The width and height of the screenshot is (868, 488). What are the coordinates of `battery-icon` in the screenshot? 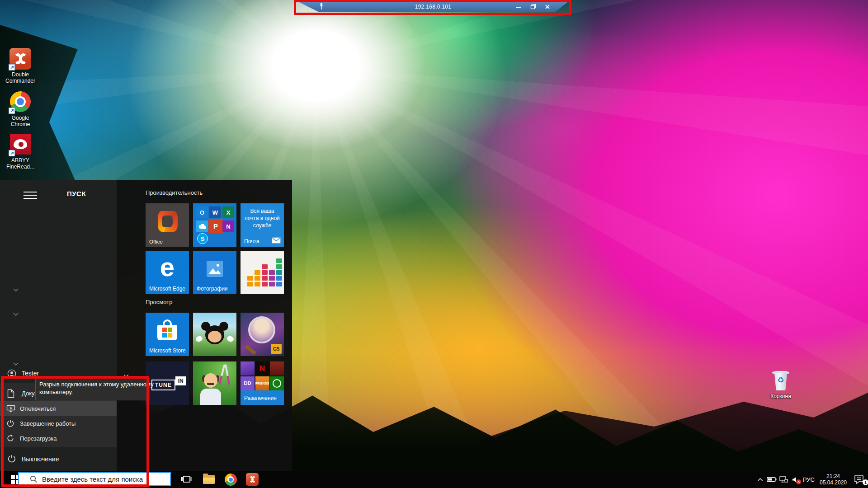 It's located at (772, 479).